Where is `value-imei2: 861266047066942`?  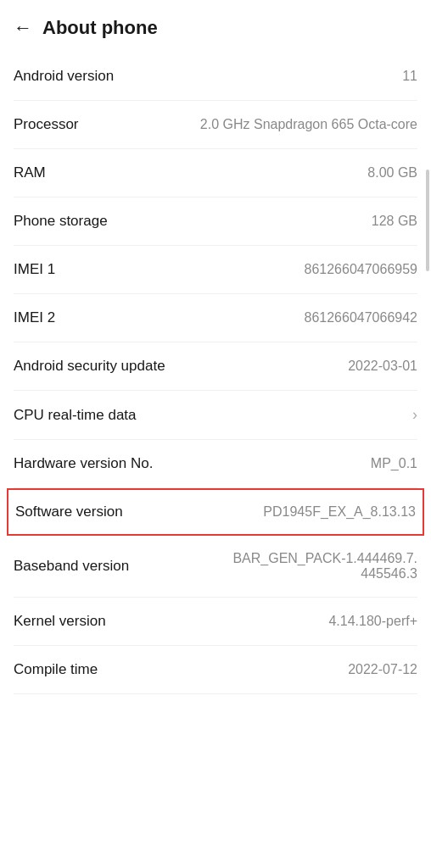 value-imei2: 861266047066942 is located at coordinates (361, 318).